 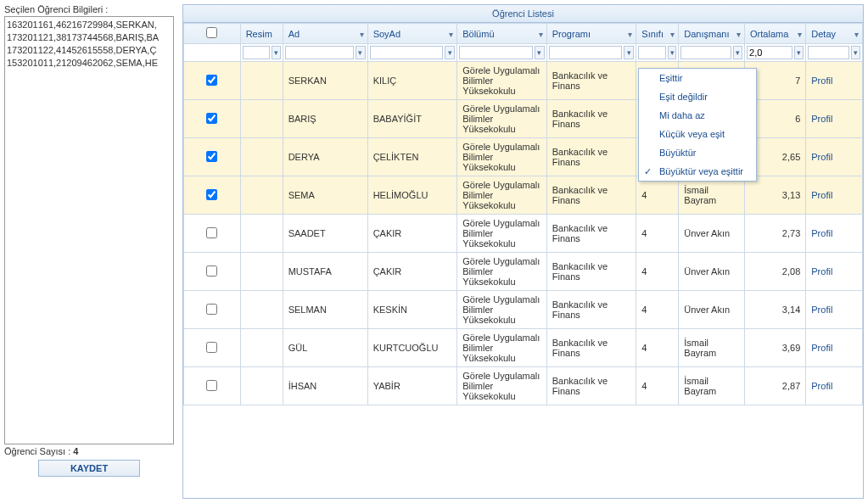 I want to click on cell-soyad: KILIÇ, so click(x=412, y=81).